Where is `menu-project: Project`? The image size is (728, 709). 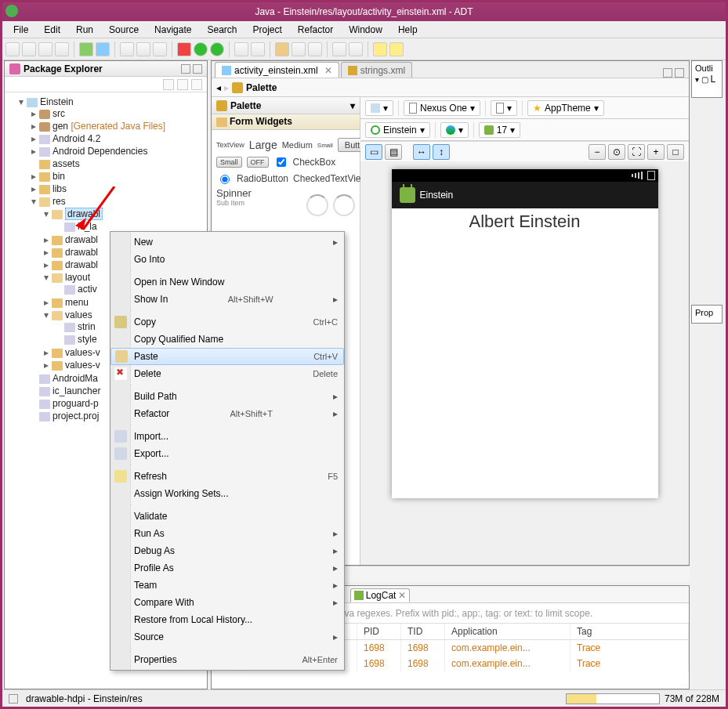 menu-project: Project is located at coordinates (266, 30).